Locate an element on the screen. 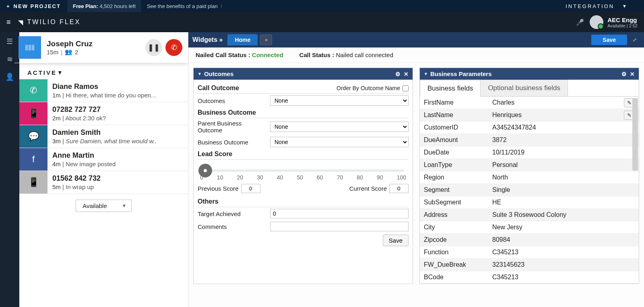 This screenshot has width=644, height=307. table-row: SubSegmentHE is located at coordinates (529, 203).